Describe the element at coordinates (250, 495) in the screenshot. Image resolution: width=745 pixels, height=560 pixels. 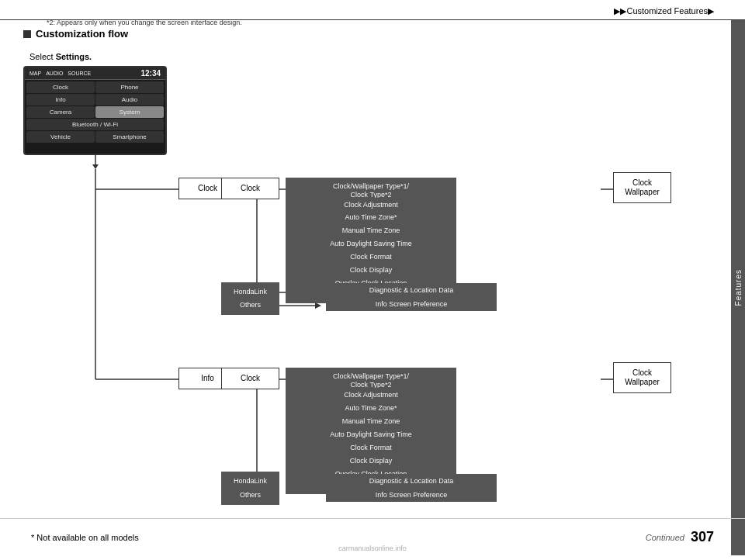
I see `col2-others-bottom: Others` at that location.